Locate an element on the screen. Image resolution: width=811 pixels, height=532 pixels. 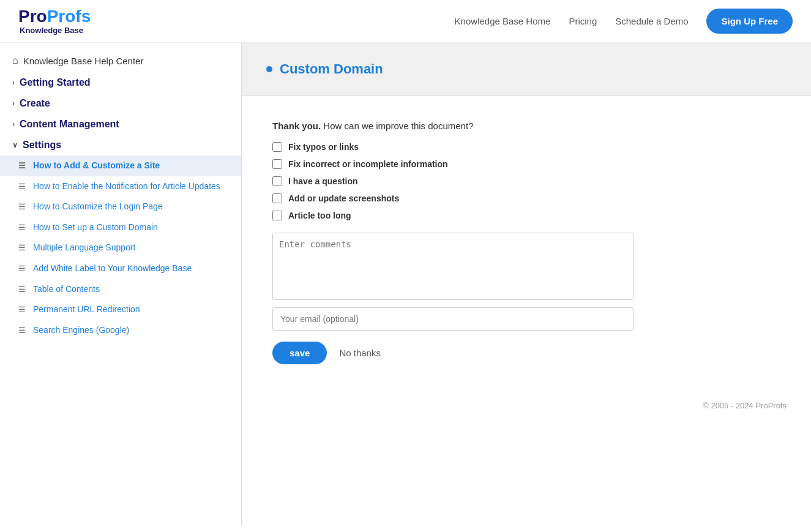
checkbox-have-question: I have a question is located at coordinates (529, 181).